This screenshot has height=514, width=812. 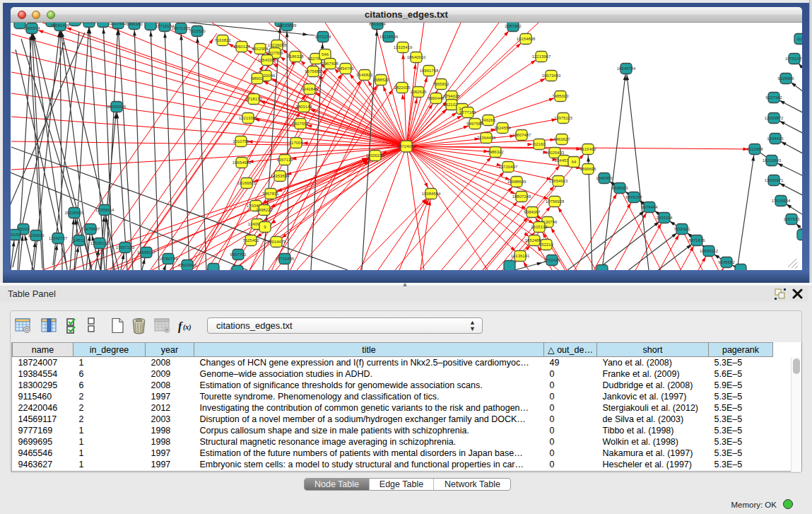 What do you see at coordinates (555, 201) in the screenshot?
I see `svg-text: 10756928` at bounding box center [555, 201].